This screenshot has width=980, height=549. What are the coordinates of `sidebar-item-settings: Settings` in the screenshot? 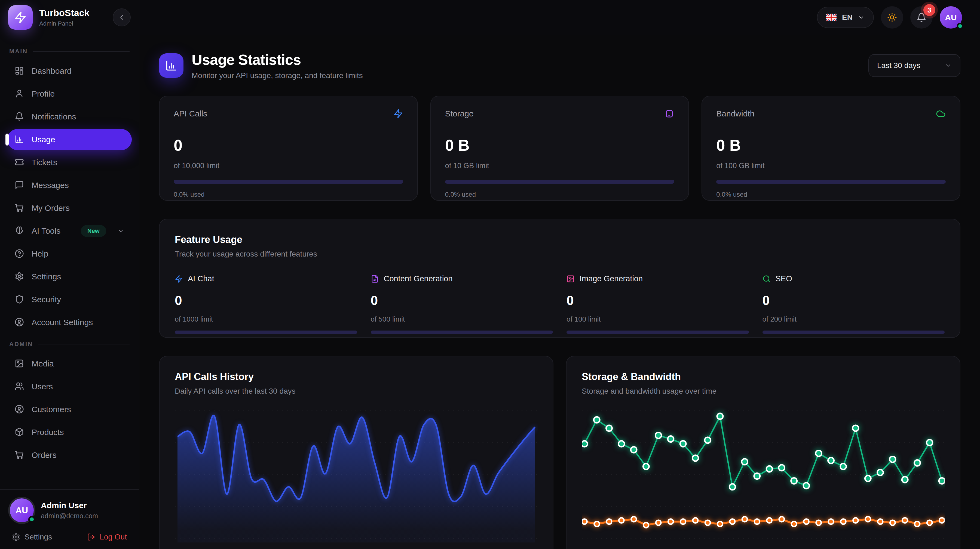 It's located at (69, 277).